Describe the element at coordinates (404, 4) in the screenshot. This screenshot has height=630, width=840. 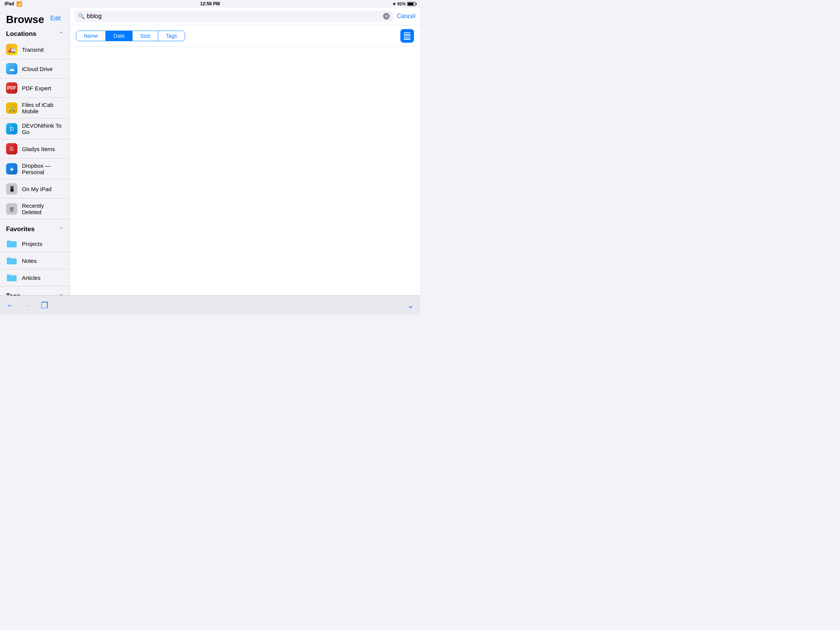
I see `status-right: ∗ 91%` at that location.